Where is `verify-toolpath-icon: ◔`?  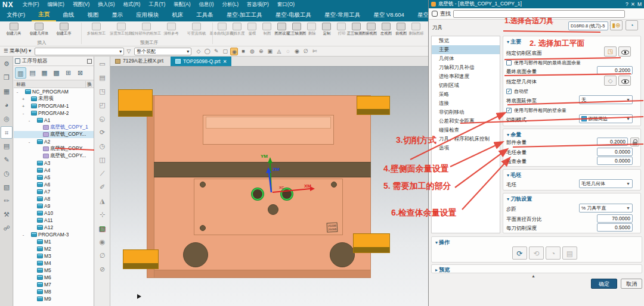
verify-toolpath-icon: ◔ is located at coordinates (553, 253).